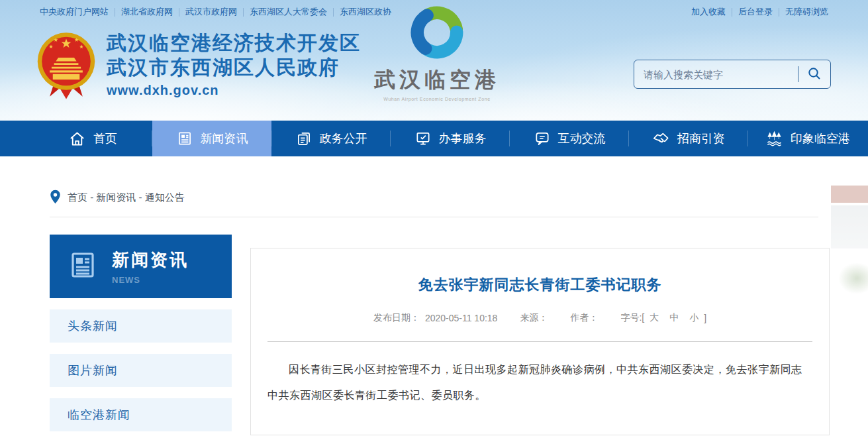 The width and height of the screenshot is (868, 436). I want to click on breadcrumb: 首页 - 新闻资讯 - 通知公告, so click(434, 187).